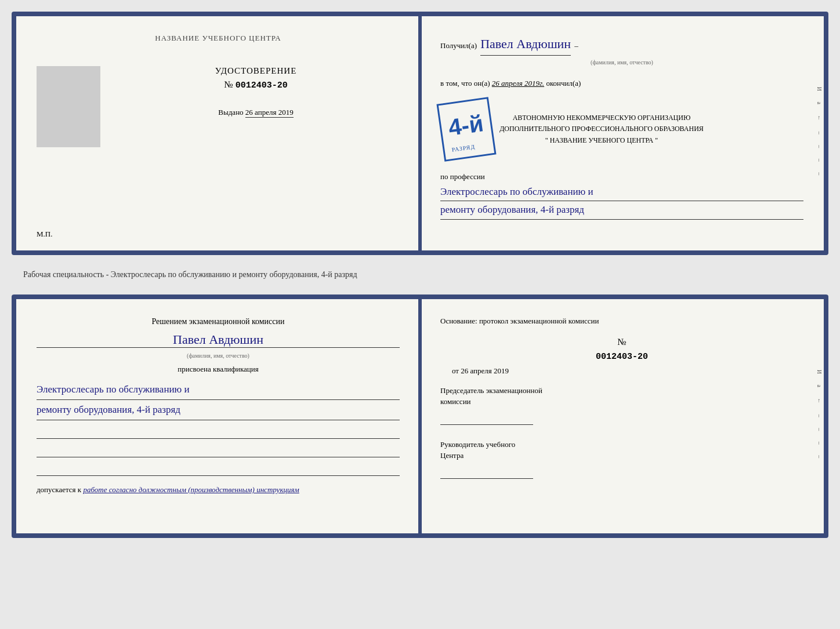  What do you see at coordinates (622, 357) in the screenshot?
I see `protocol-number: 0012403-20` at bounding box center [622, 357].